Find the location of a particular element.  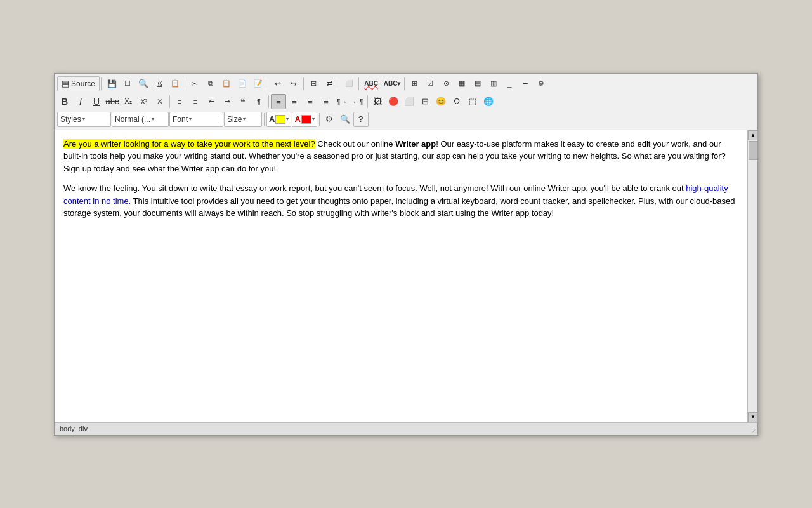

find-button: ⊟ is located at coordinates (313, 84).